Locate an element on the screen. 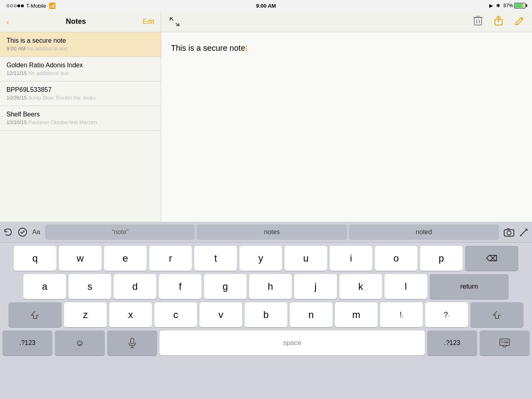  compose-button is located at coordinates (519, 22).